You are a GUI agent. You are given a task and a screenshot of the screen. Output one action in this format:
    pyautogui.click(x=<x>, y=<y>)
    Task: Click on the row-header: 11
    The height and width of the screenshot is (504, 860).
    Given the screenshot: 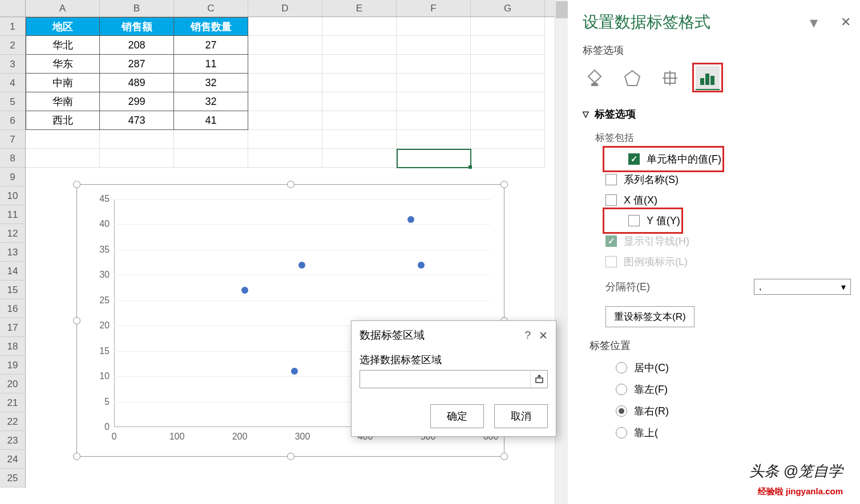 What is the action you would take?
    pyautogui.click(x=13, y=214)
    